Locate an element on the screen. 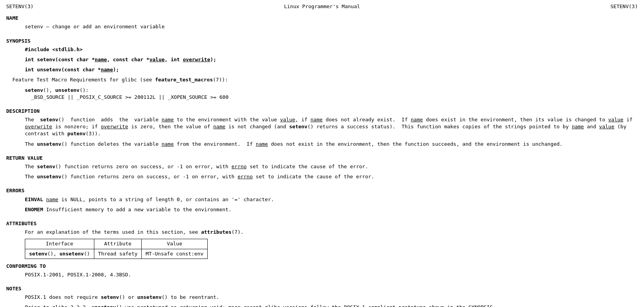 The width and height of the screenshot is (644, 307). section-return-value-title: RETURN VALUE is located at coordinates (322, 158).